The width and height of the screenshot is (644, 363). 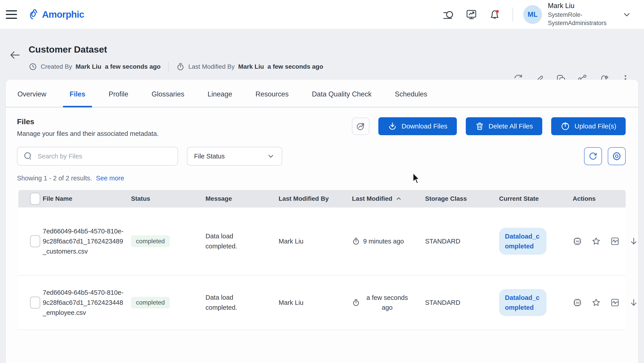 What do you see at coordinates (88, 122) in the screenshot?
I see `section-title: Files` at bounding box center [88, 122].